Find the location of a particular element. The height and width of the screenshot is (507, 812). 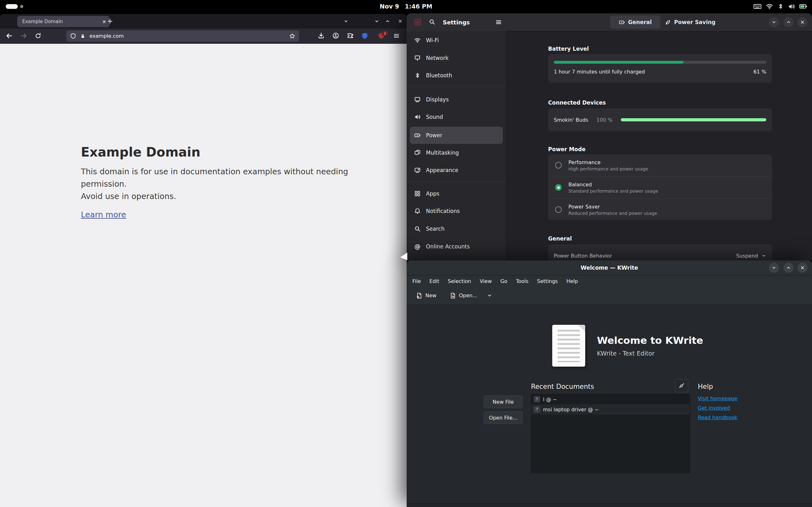

page-body: This domain is for use in documentation … is located at coordinates (217, 184).